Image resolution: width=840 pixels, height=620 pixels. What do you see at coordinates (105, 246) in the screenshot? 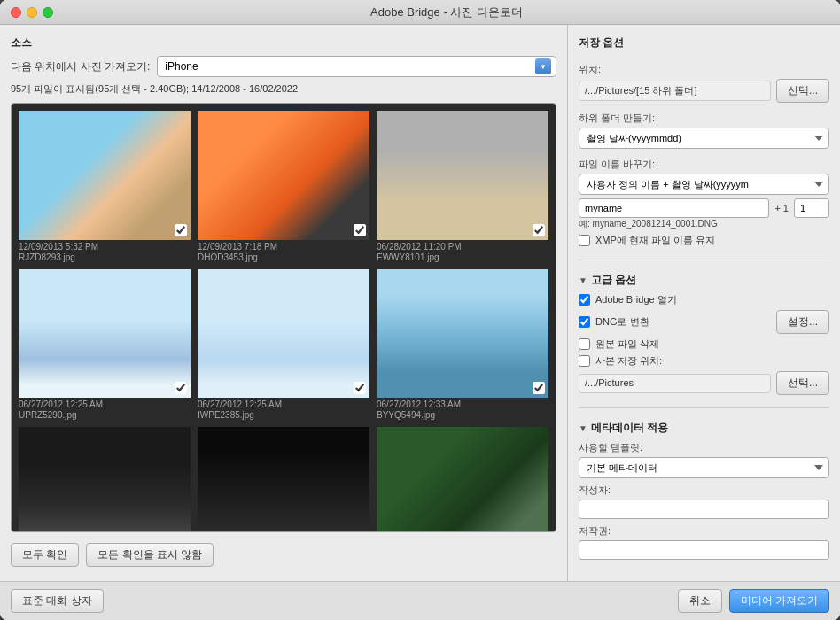
I see `photo-date: 12/09/2013 5:32 PM` at bounding box center [105, 246].